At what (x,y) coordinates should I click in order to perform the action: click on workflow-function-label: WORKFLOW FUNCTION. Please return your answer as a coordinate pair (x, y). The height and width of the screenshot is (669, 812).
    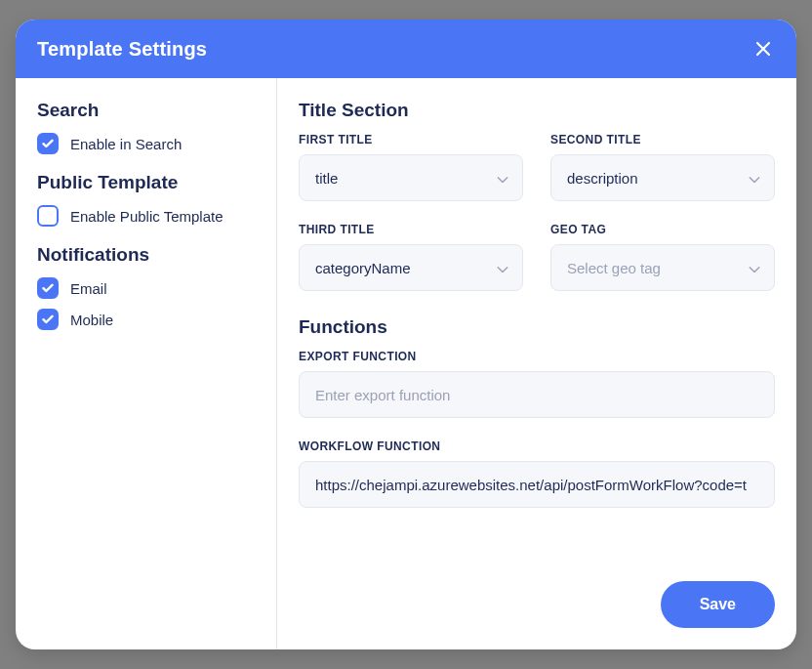
    Looking at the image, I should click on (537, 446).